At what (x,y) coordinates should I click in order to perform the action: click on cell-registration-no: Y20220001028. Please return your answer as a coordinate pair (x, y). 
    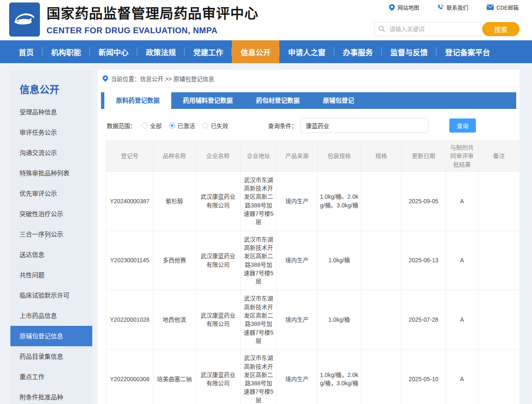
    Looking at the image, I should click on (130, 320).